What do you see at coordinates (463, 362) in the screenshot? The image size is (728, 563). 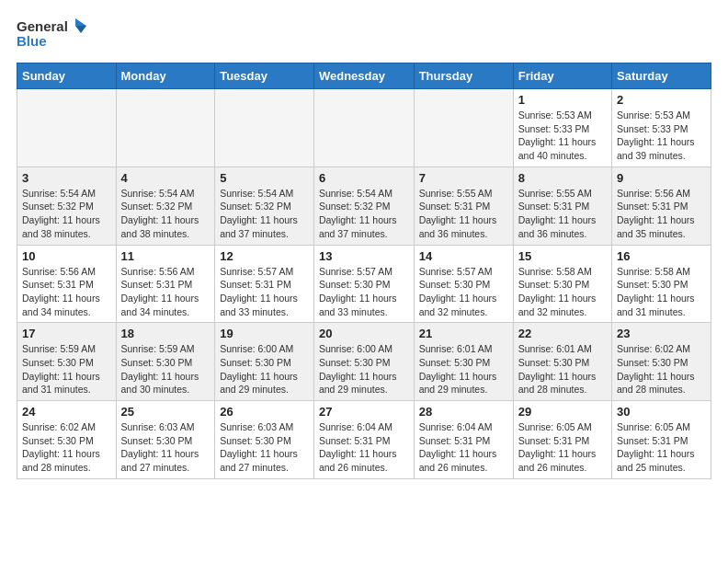 I see `calendar-cell: 21Sunrise: 6:01 AM Sunset: 5:30 PM Dayli…` at bounding box center [463, 362].